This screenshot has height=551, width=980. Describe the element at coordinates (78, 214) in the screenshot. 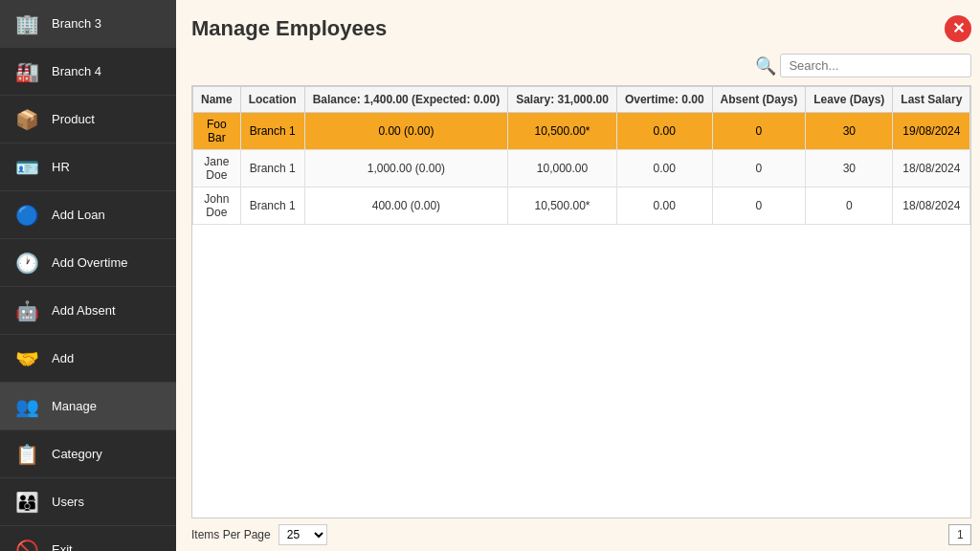

I see `sidebar-label-add-loan: Add Loan` at that location.